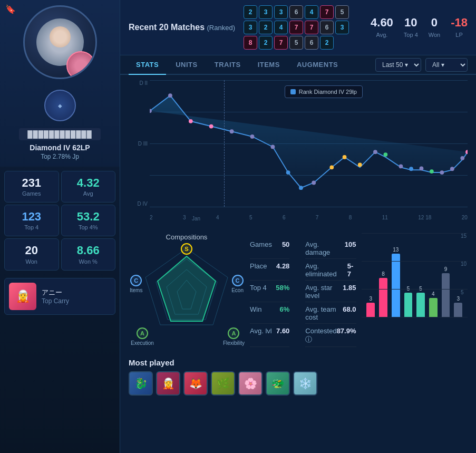 This screenshot has width=476, height=453. What do you see at coordinates (148, 65) in the screenshot?
I see `tab-stats: STATS` at bounding box center [148, 65].